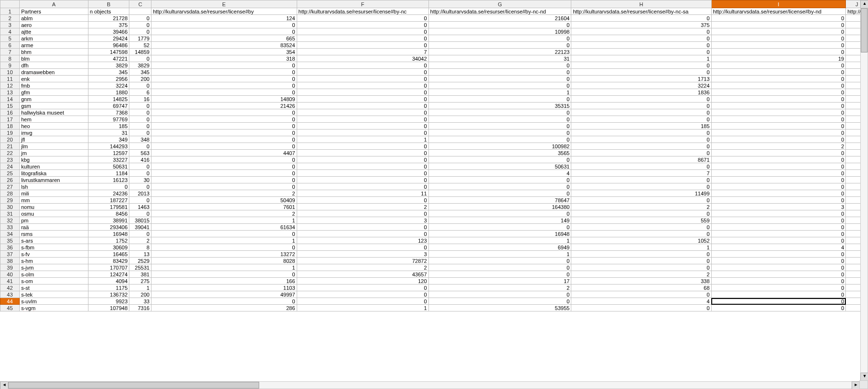  I want to click on cell-F21: 0, so click(363, 146).